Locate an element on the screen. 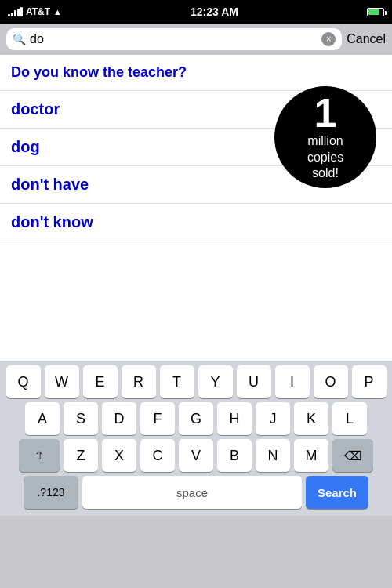  key-h: H is located at coordinates (234, 419).